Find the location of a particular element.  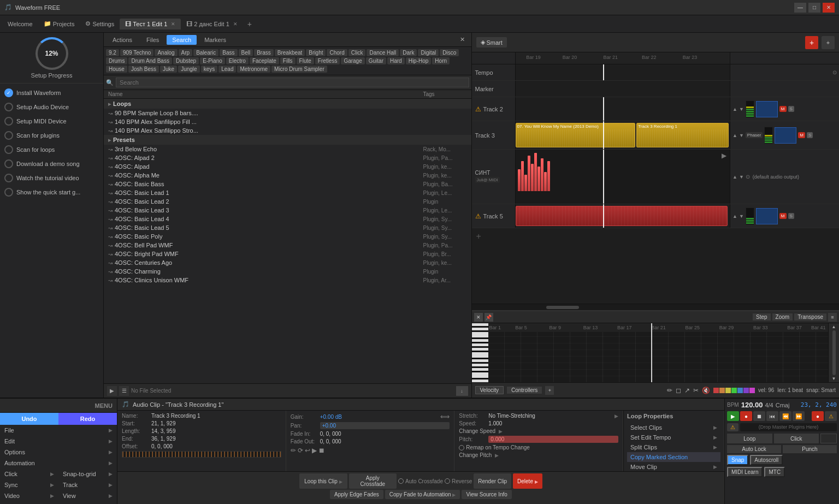

check-quickstart: Show the quick start g... is located at coordinates (51, 192).